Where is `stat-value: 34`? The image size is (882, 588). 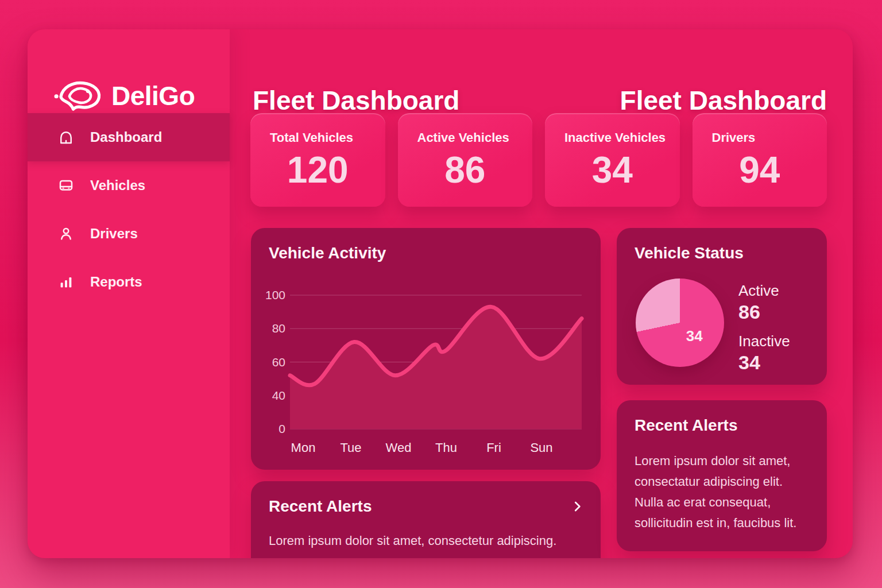 stat-value: 34 is located at coordinates (612, 170).